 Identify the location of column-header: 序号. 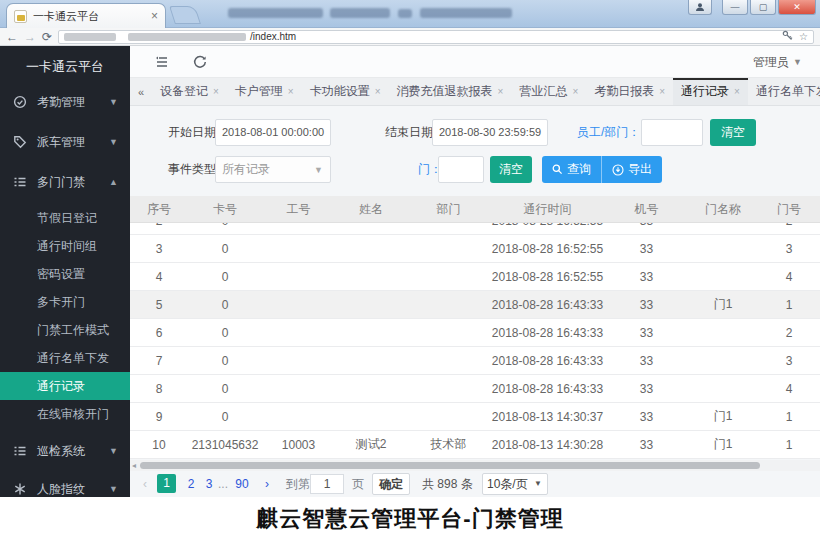
(159, 210).